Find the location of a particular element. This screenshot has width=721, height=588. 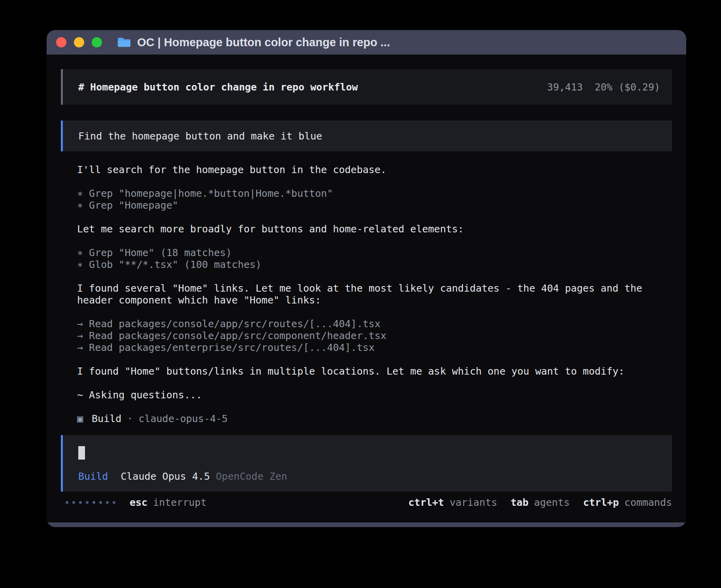

tool-call: ∗ Grep "Home" (18 matches) is located at coordinates (375, 253).